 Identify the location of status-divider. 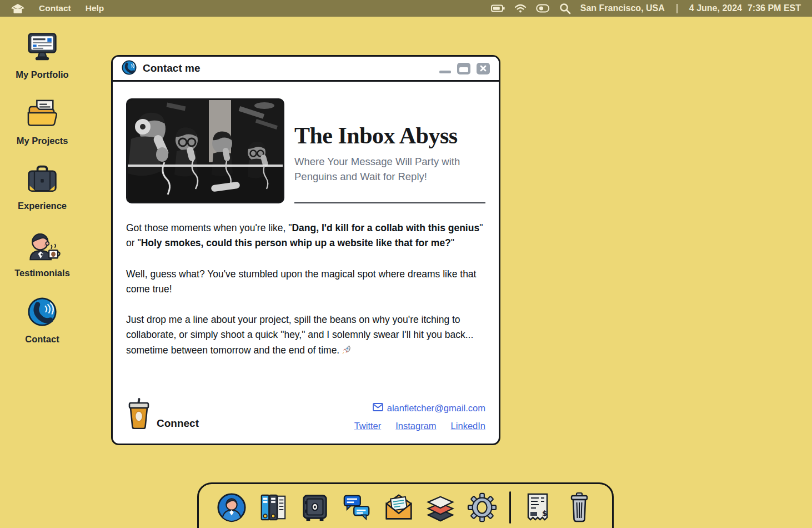
(677, 9).